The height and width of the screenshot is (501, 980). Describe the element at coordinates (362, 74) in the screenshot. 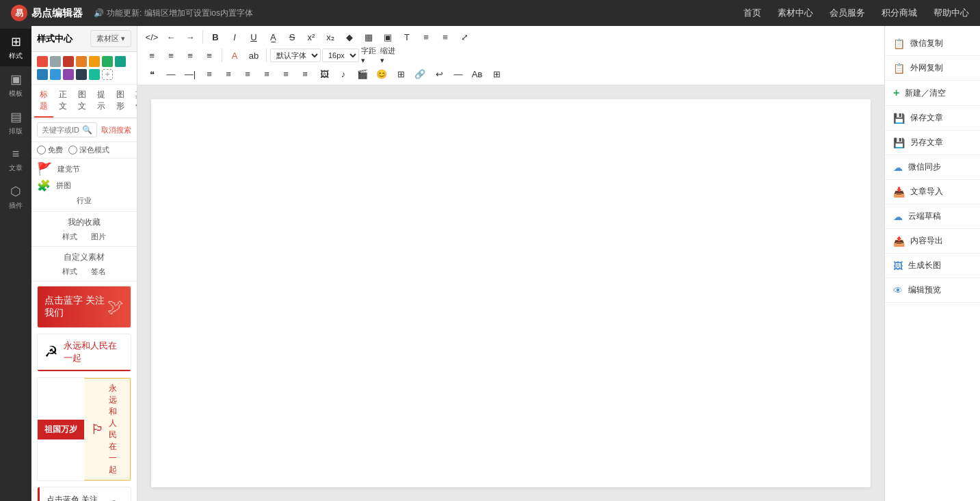

I see `tb-video-btn: 🎬` at that location.